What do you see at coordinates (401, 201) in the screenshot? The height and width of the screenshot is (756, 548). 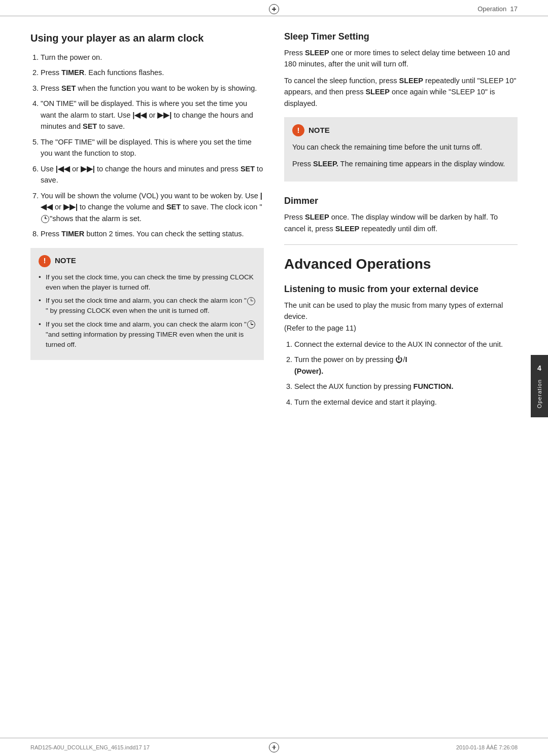 I see `dimmer-title: Dimmer` at bounding box center [401, 201].